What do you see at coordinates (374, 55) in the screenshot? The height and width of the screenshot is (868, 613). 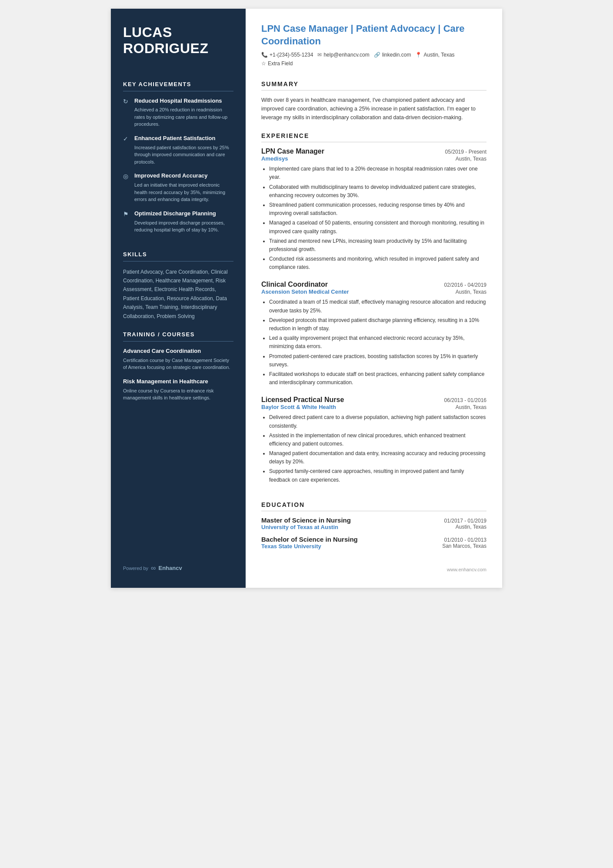 I see `contact-row: 📞 +1-(234)-555-1234 ✉ help@enhancv.com 🔗…` at bounding box center [374, 55].